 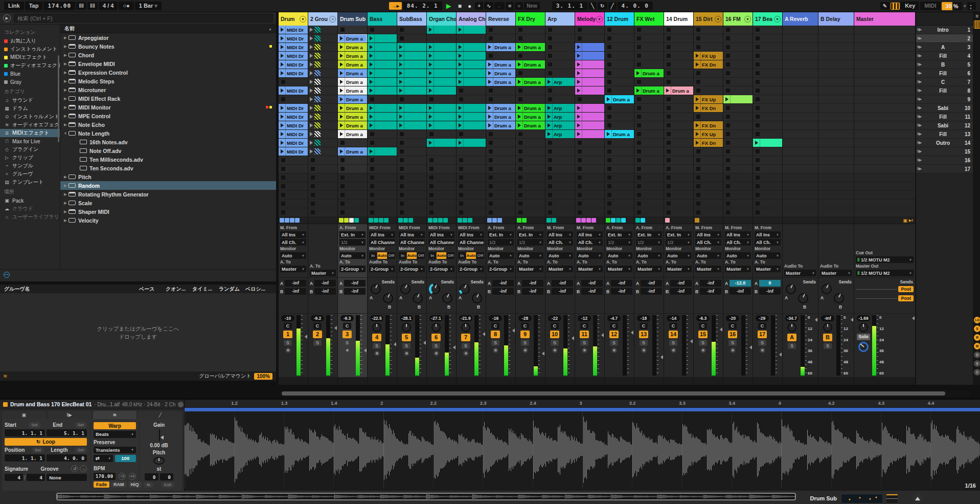 I want to click on list-item: Note Off.adv, so click(x=168, y=150).